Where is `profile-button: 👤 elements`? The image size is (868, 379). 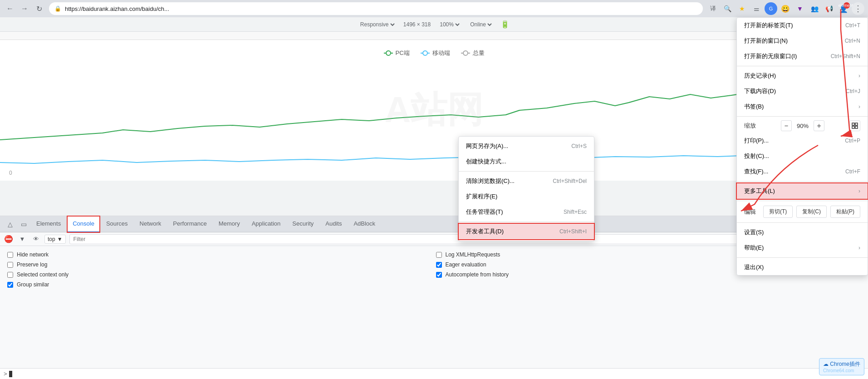 profile-button: 👤 elements is located at coordinates (843, 9).